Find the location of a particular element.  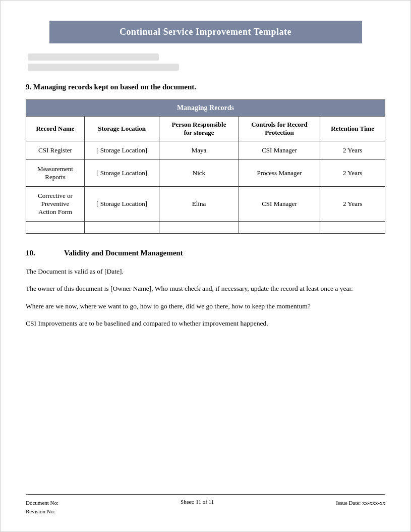

section10-para-2: The owner of this document is [Owner Nam… is located at coordinates (206, 289).